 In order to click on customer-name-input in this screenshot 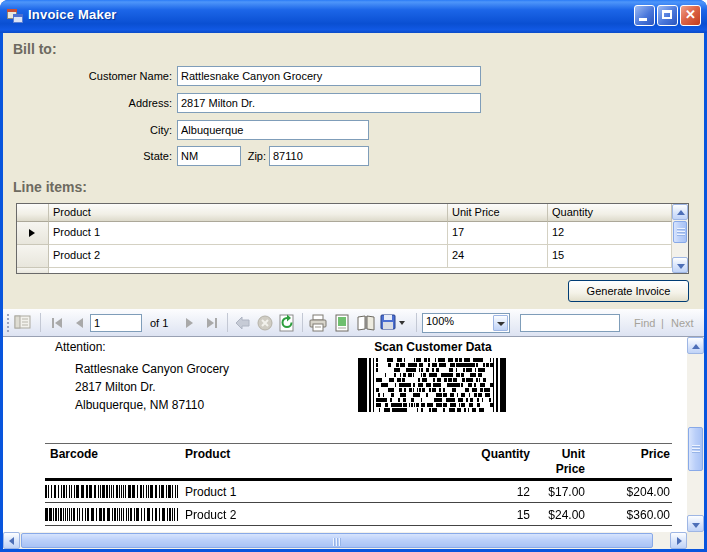, I will do `click(329, 76)`.